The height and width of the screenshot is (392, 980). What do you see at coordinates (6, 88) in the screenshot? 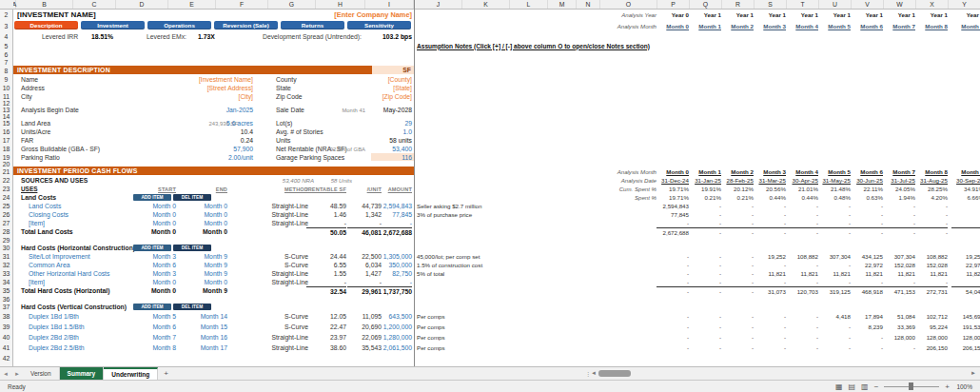
I see `row-header-10: 10` at bounding box center [6, 88].